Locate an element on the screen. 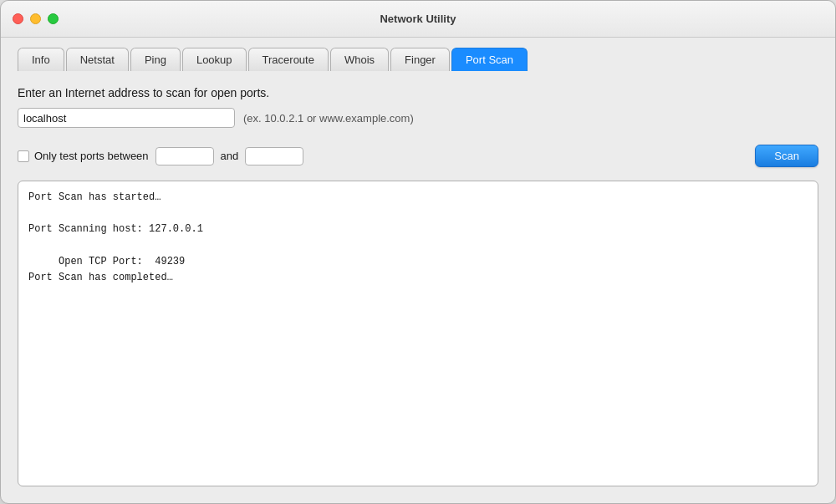 Image resolution: width=836 pixels, height=504 pixels. tab-info: Info is located at coordinates (41, 59).